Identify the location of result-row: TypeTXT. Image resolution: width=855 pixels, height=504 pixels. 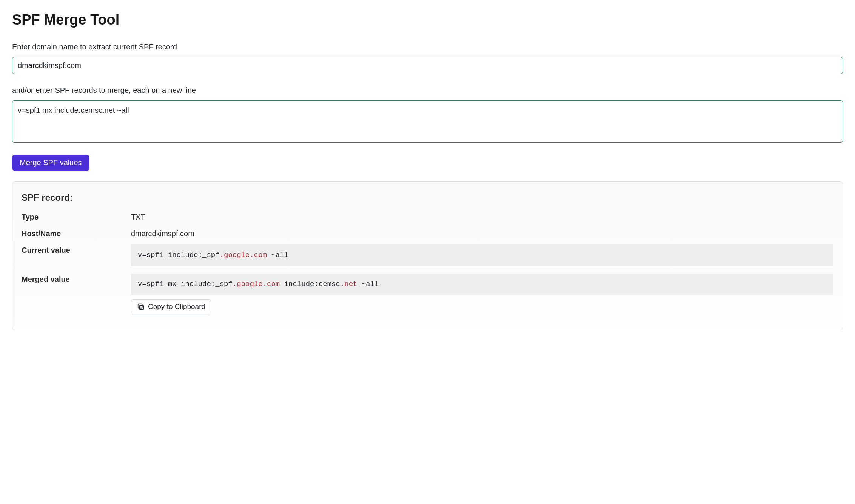
(427, 217).